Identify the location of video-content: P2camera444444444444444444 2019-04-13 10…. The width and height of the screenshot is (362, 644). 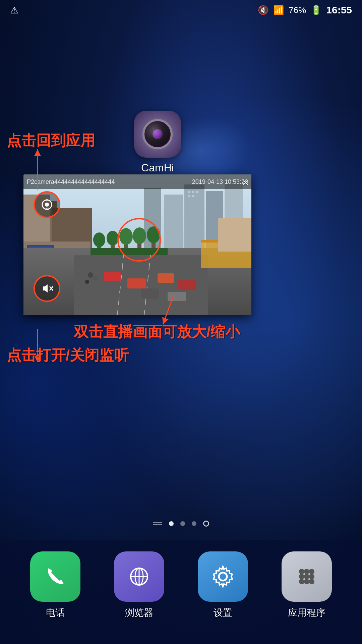
(137, 245).